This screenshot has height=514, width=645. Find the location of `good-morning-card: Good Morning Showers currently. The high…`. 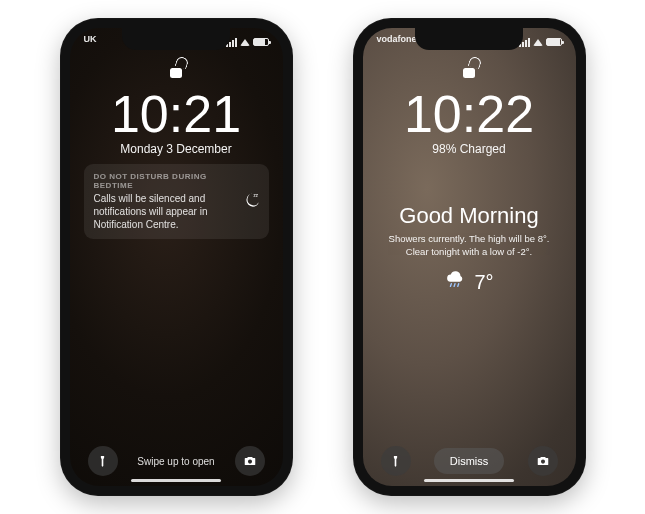

good-morning-card: Good Morning Showers currently. The high… is located at coordinates (470, 250).